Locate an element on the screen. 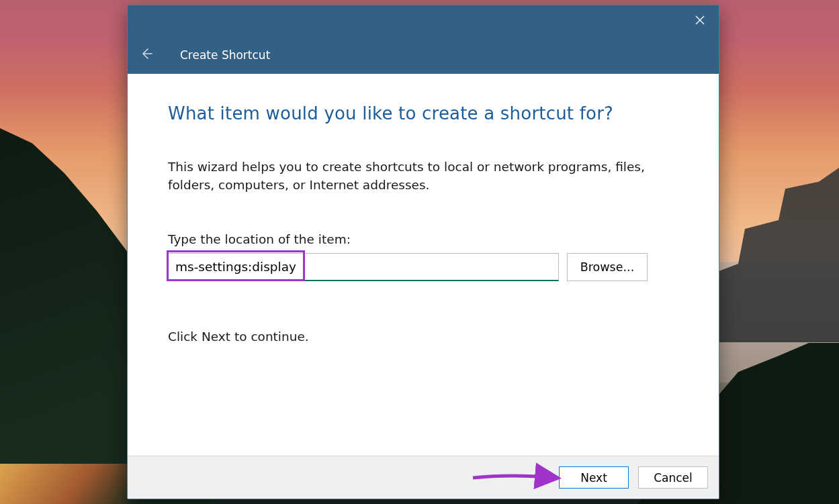  dialog-title: Create Shortcut is located at coordinates (225, 55).